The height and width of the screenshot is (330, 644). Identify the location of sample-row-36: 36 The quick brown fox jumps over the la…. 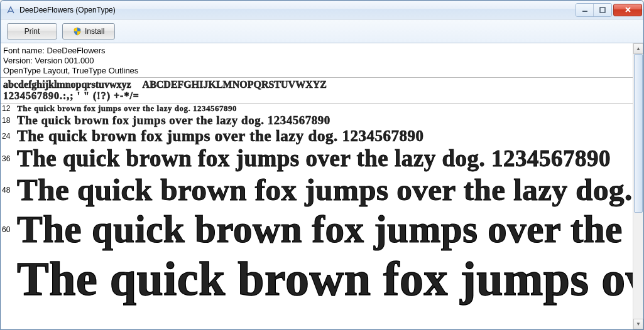
(317, 158).